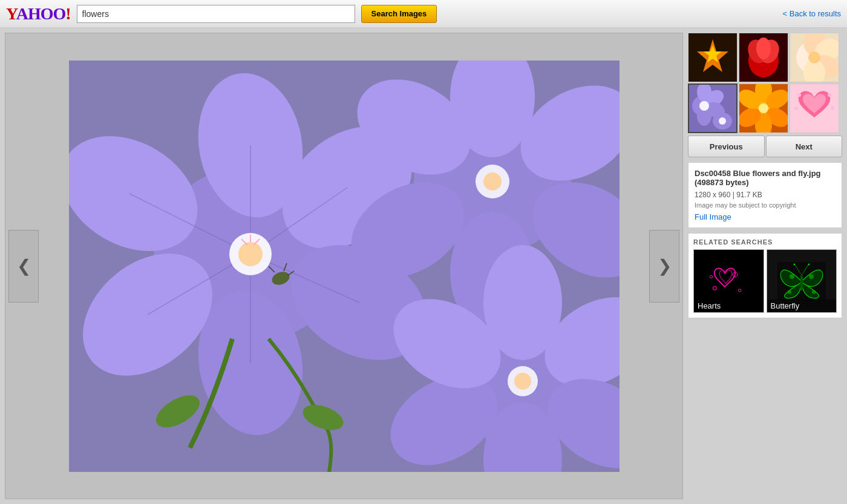 The width and height of the screenshot is (847, 504). What do you see at coordinates (765, 276) in the screenshot?
I see `related-searches-panel: RELATED SEARCHES` at bounding box center [765, 276].